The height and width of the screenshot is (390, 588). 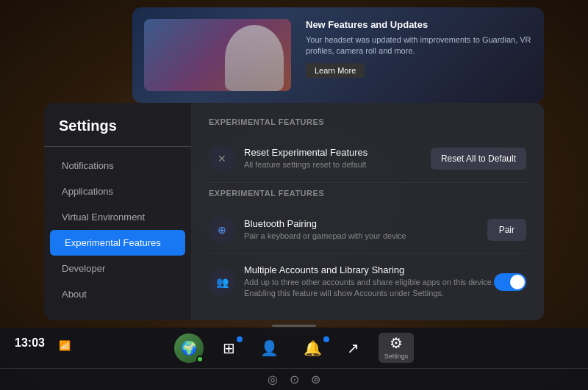 What do you see at coordinates (507, 230) in the screenshot?
I see `pair-button: Pair` at bounding box center [507, 230].